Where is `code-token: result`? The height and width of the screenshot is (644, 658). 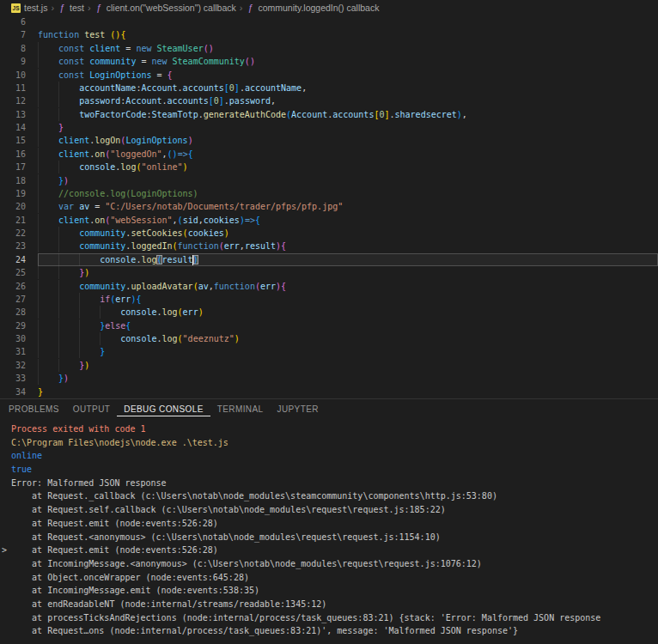 code-token: result is located at coordinates (260, 246).